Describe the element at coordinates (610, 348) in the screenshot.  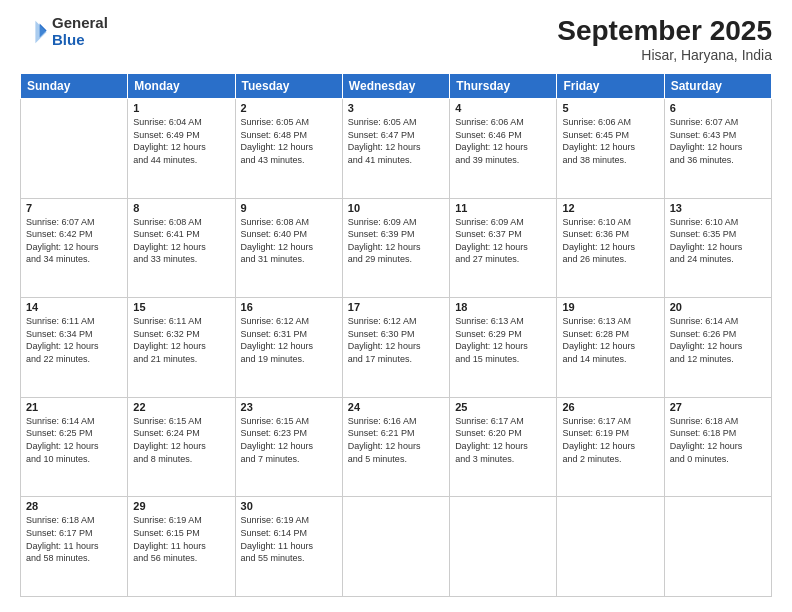
I see `calendar-cell: 19Sunrise: 6:13 AMSunset: 6:28 PMDayligh…` at that location.